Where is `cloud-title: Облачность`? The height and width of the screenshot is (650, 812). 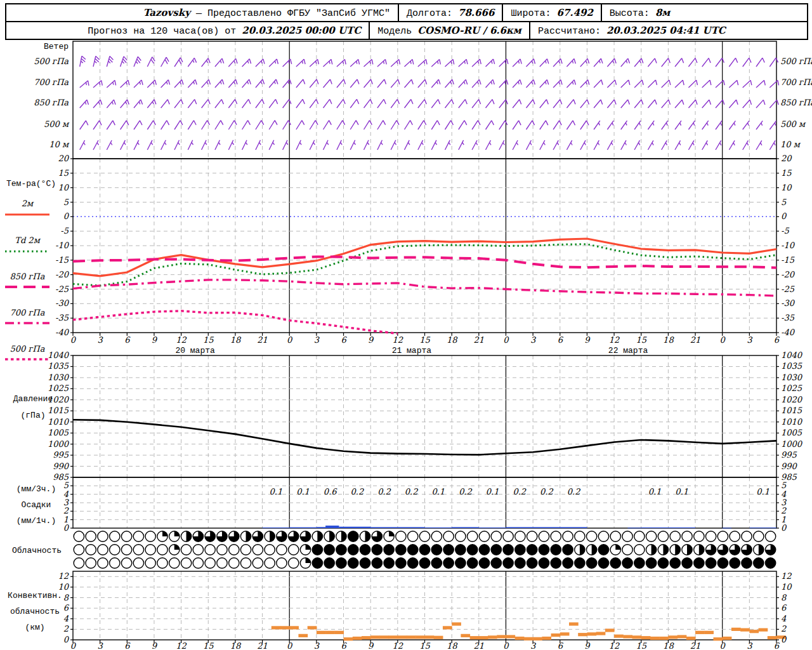 cloud-title: Облачность is located at coordinates (37, 551).